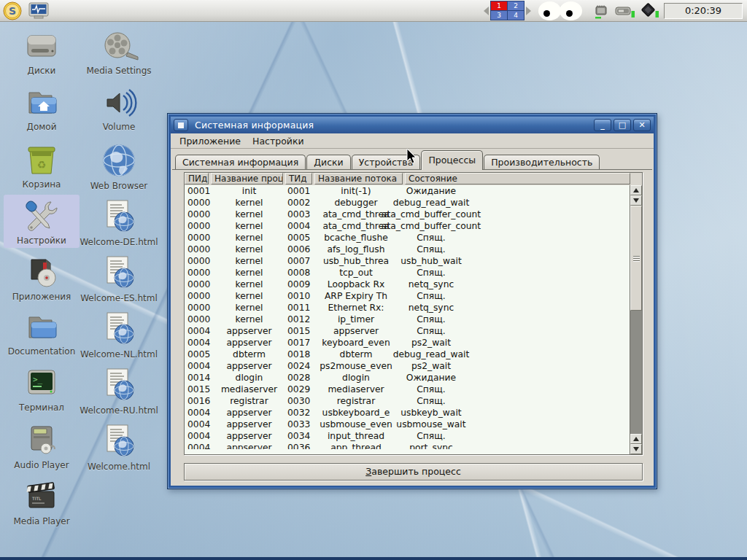 This screenshot has width=747, height=560. I want to click on table-row: 0004appserver0036app_threadport_sync, so click(407, 446).